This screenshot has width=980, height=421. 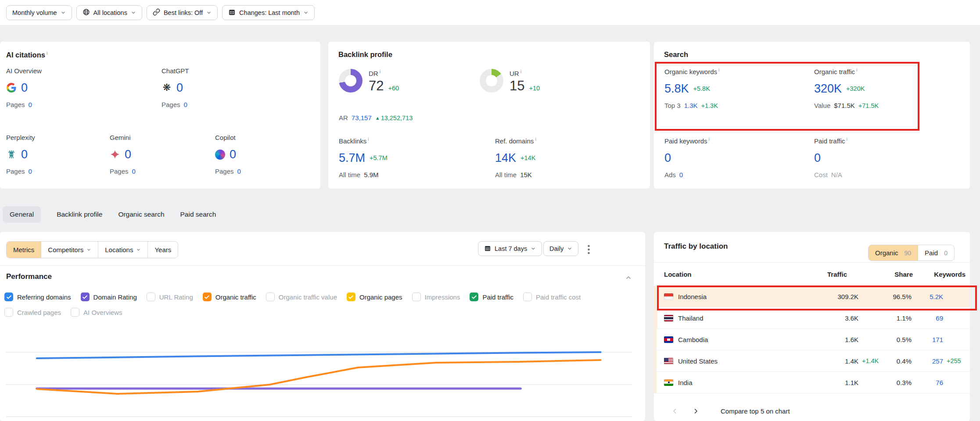 What do you see at coordinates (552, 297) in the screenshot?
I see `checkbox-paid-traffic-cost: Paid traffic cost` at bounding box center [552, 297].